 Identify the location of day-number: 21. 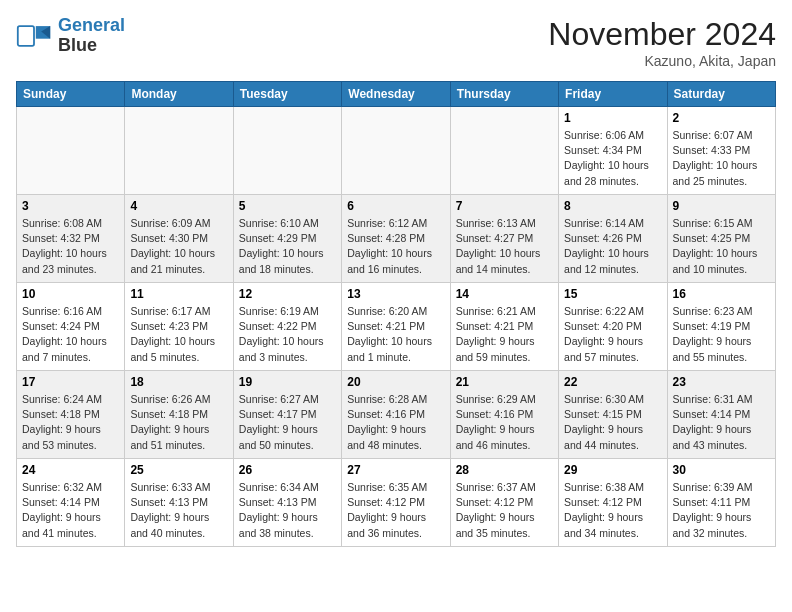
(504, 382).